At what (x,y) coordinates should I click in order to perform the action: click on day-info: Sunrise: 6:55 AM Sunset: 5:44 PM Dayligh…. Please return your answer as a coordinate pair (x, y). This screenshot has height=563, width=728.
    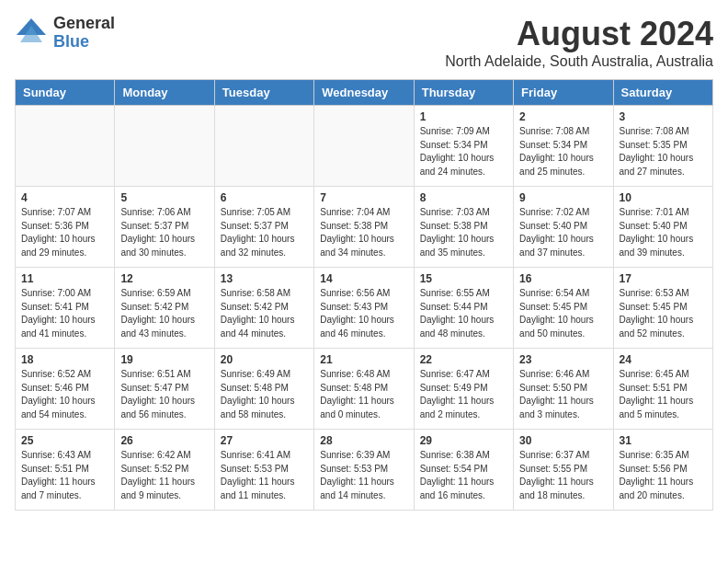
    Looking at the image, I should click on (463, 314).